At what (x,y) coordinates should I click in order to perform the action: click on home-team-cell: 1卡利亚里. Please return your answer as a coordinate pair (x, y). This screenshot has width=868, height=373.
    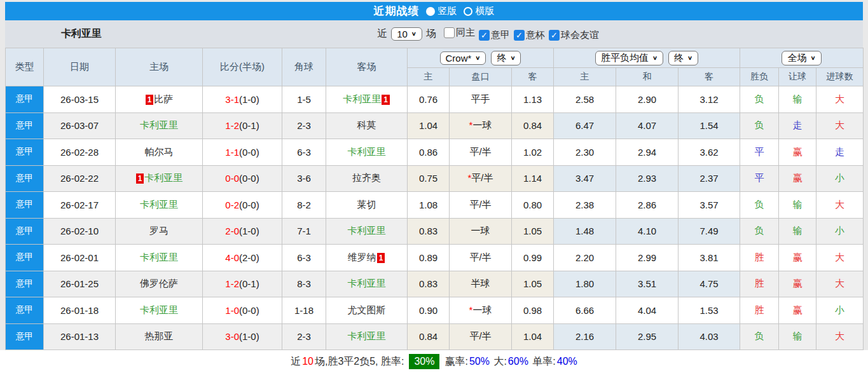
    Looking at the image, I should click on (159, 179).